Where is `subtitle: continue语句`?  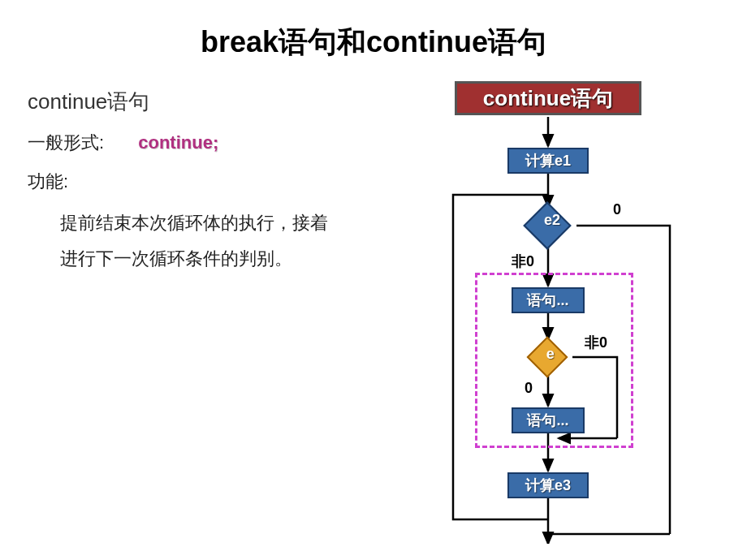 subtitle: continue语句 is located at coordinates (218, 102).